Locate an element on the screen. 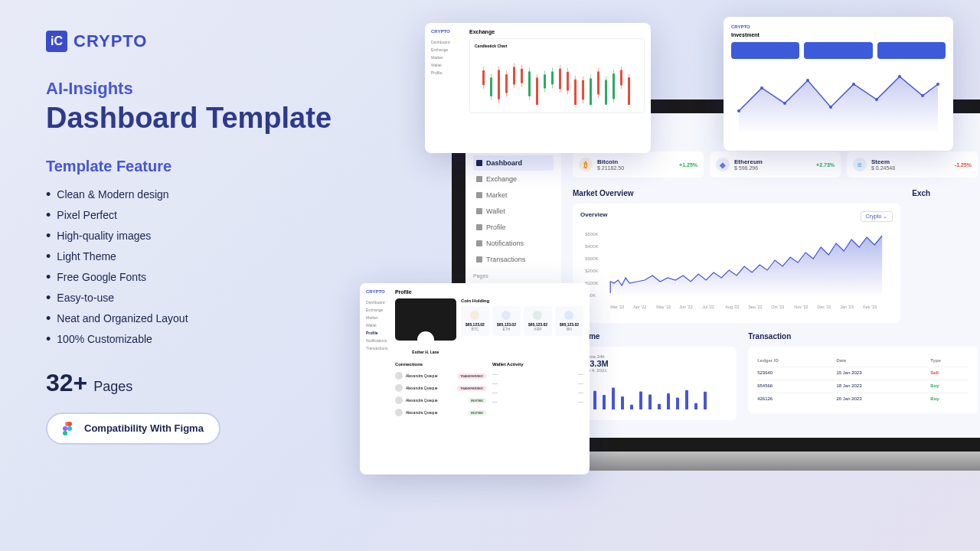 The height and width of the screenshot is (551, 980). svg-text: Aug '22 is located at coordinates (732, 307).